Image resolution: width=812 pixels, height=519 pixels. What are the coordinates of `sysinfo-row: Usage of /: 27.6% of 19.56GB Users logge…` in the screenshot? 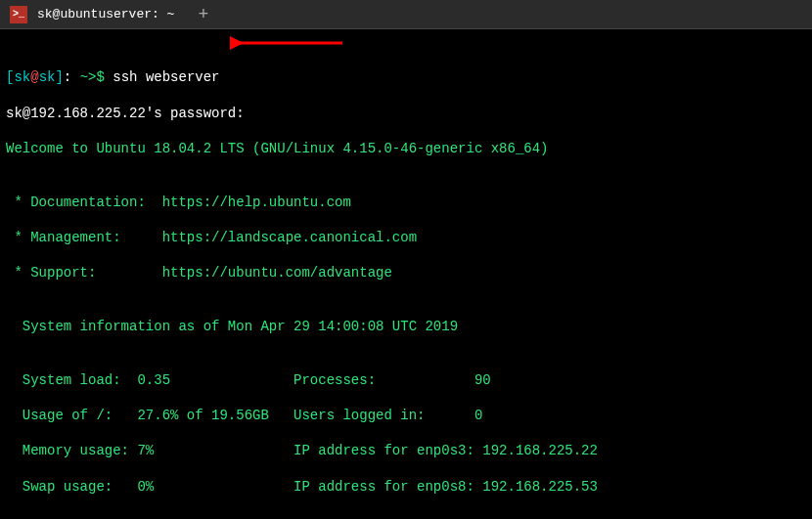 It's located at (406, 415).